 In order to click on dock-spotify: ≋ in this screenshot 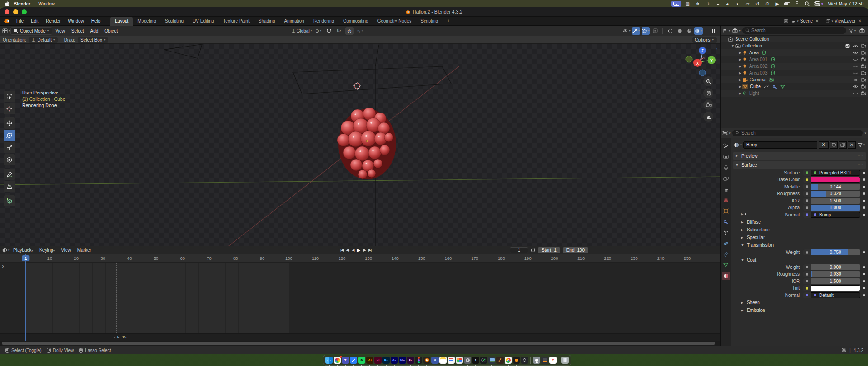, I will do `click(362, 360)`.